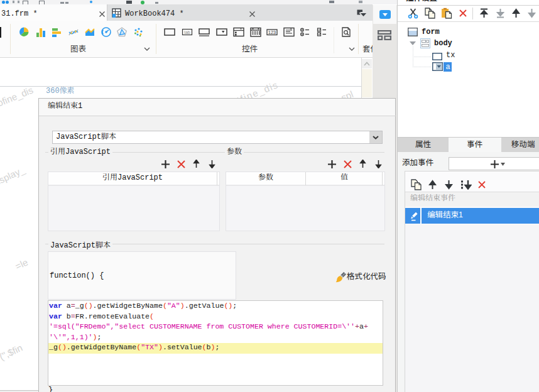 This screenshot has height=392, width=539. What do you see at coordinates (187, 33) in the screenshot?
I see `svg-text: lab` at bounding box center [187, 33].